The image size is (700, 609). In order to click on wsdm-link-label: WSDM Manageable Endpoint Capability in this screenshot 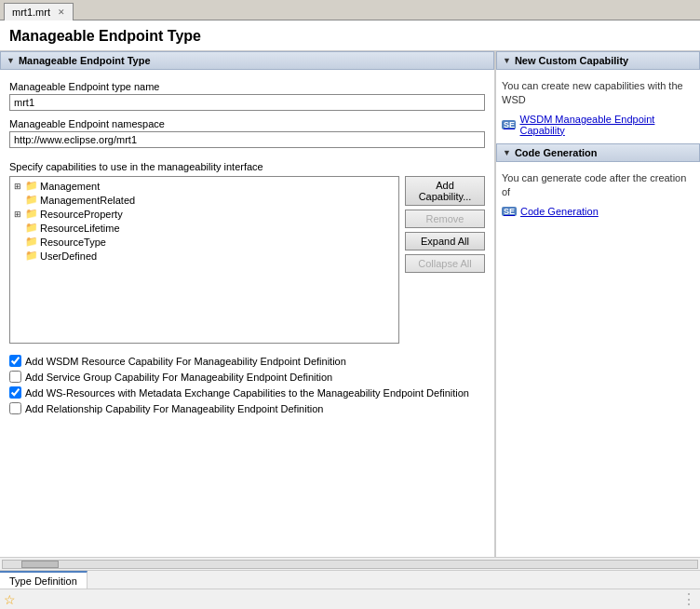, I will do `click(607, 125)`.